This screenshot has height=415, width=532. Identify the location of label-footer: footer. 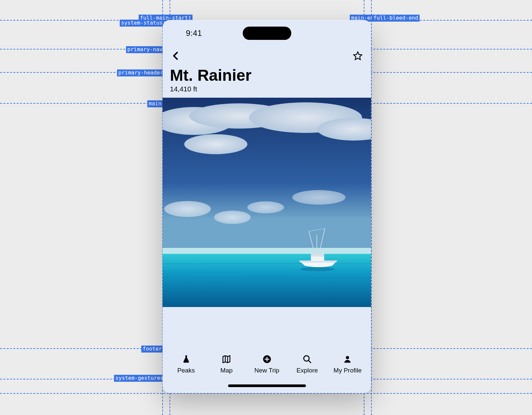
(152, 349).